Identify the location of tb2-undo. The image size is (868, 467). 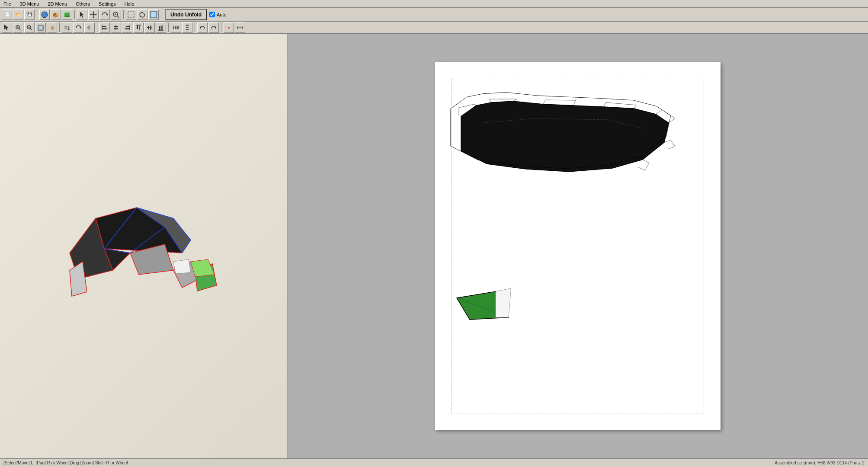
(202, 28).